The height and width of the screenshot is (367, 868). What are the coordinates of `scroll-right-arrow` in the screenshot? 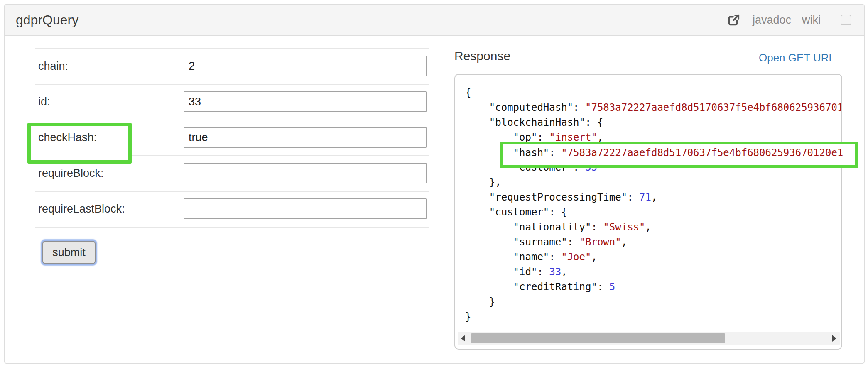 It's located at (834, 338).